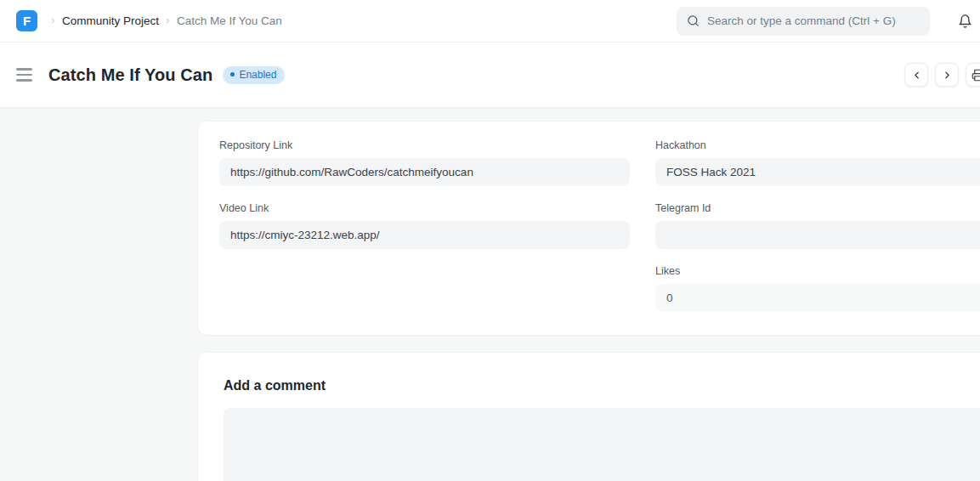 The height and width of the screenshot is (481, 980). What do you see at coordinates (425, 172) in the screenshot?
I see `repository-link-input` at bounding box center [425, 172].